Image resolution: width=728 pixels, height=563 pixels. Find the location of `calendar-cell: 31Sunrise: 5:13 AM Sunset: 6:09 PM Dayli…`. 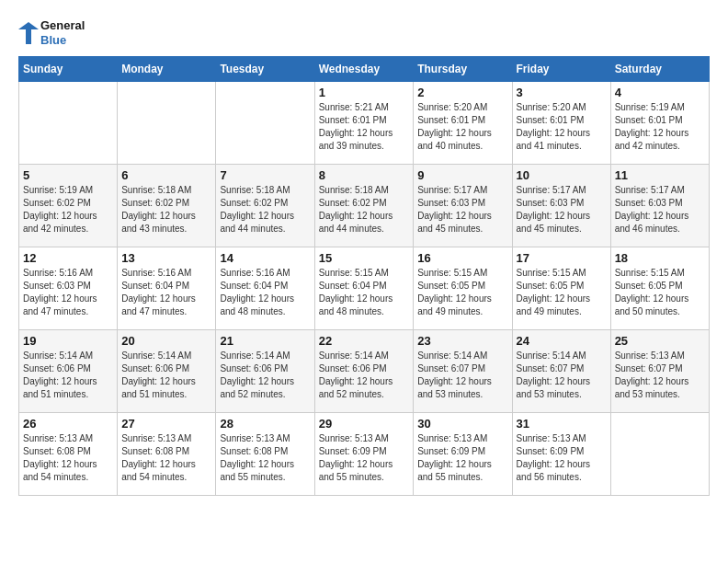

calendar-cell: 31Sunrise: 5:13 AM Sunset: 6:09 PM Dayli… is located at coordinates (561, 454).